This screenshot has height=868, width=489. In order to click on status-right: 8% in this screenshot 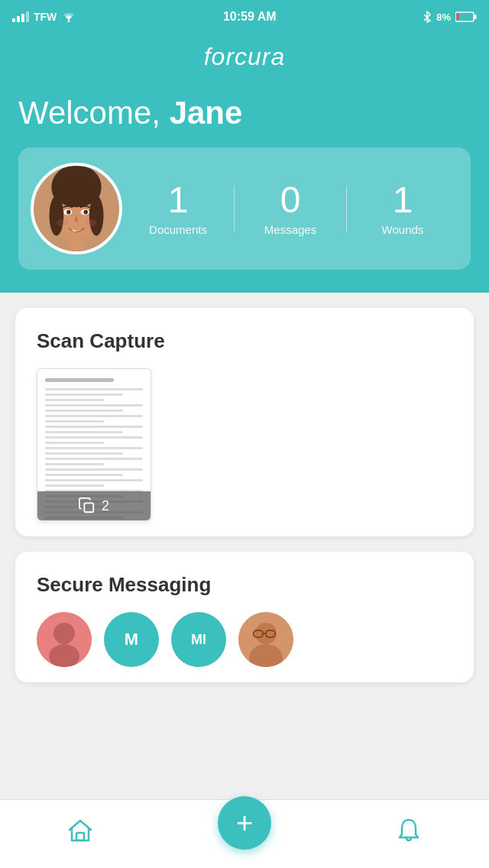, I will do `click(449, 17)`.